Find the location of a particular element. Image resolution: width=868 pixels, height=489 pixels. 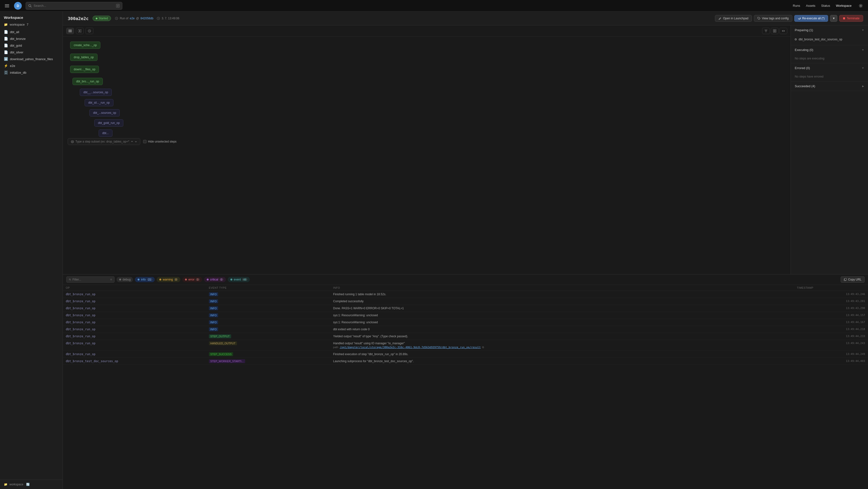

sidebar-item-dbt-all: 📄 dbt_all is located at coordinates (31, 32).